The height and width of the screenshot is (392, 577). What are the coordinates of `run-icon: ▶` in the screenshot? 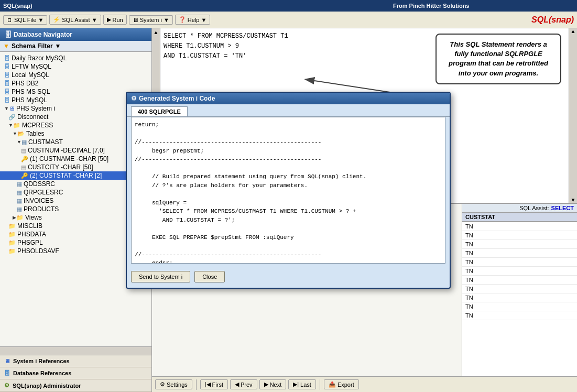 It's located at (109, 20).